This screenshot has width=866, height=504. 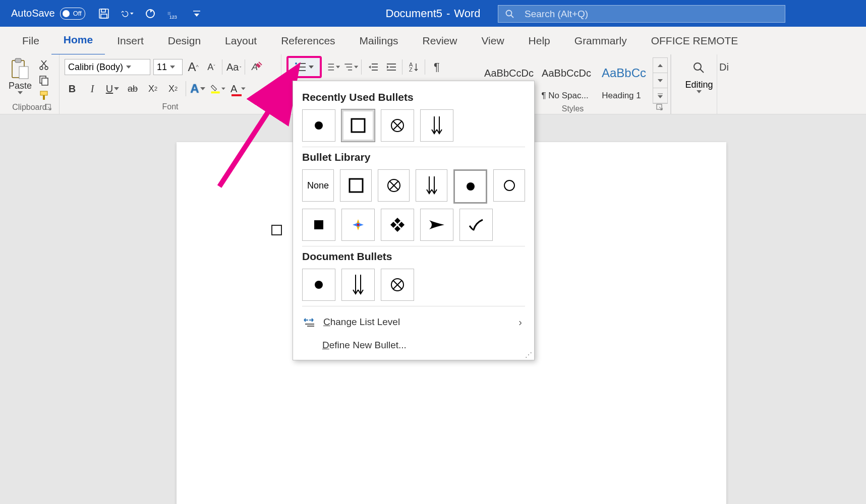 What do you see at coordinates (20, 86) in the screenshot?
I see `paste-label: Paste` at bounding box center [20, 86].